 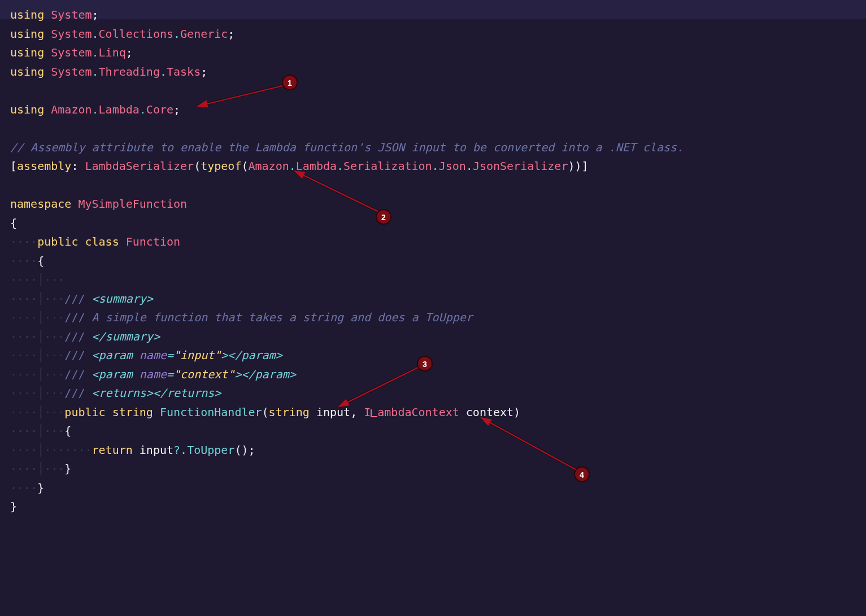 I want to click on error-squiggle-icon, so click(x=374, y=413).